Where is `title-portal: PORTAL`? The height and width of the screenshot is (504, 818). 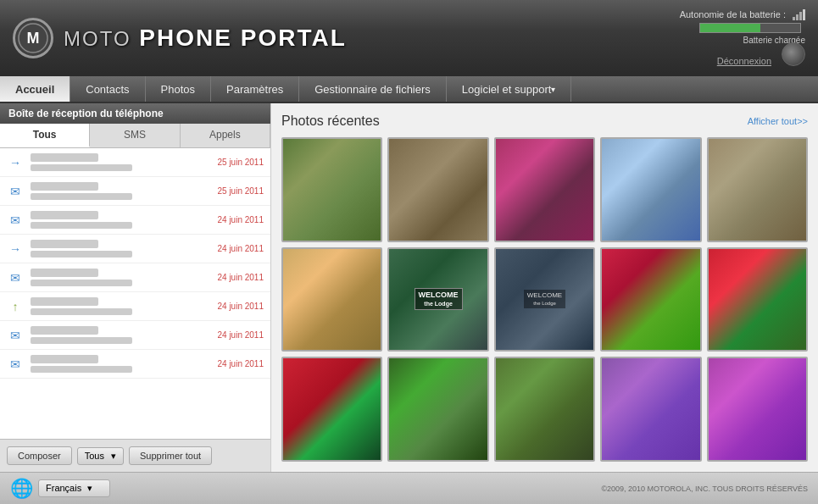 title-portal: PORTAL is located at coordinates (293, 37).